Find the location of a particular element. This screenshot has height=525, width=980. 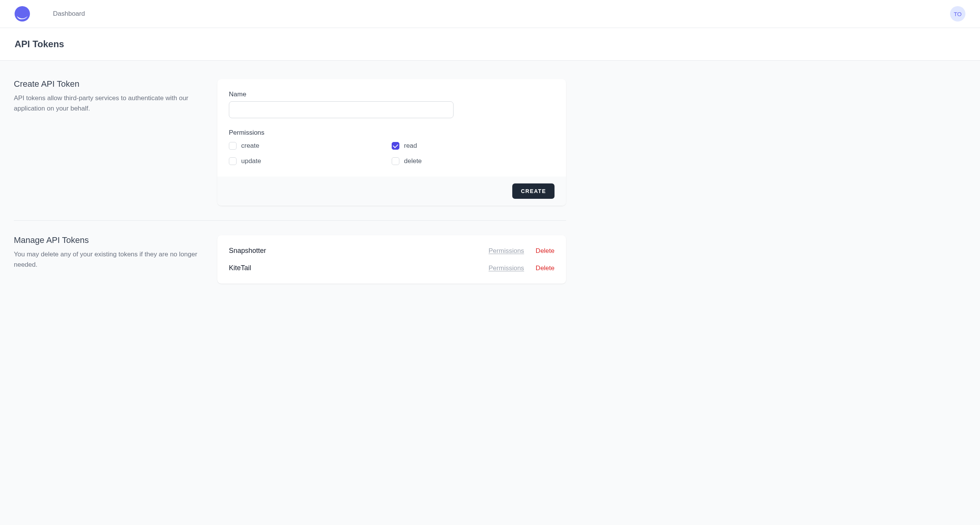

name-input is located at coordinates (341, 110).